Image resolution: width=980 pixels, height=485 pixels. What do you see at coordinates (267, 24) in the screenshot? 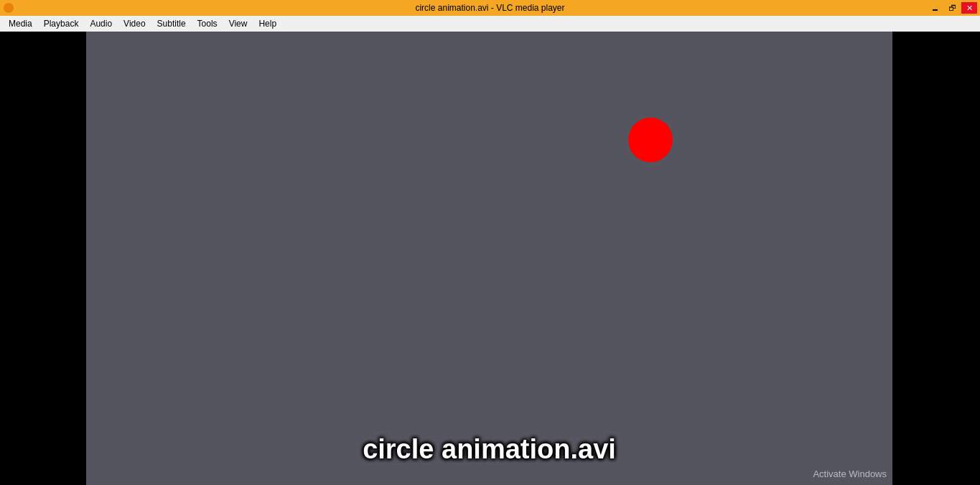
I see `menu-help: Help` at bounding box center [267, 24].